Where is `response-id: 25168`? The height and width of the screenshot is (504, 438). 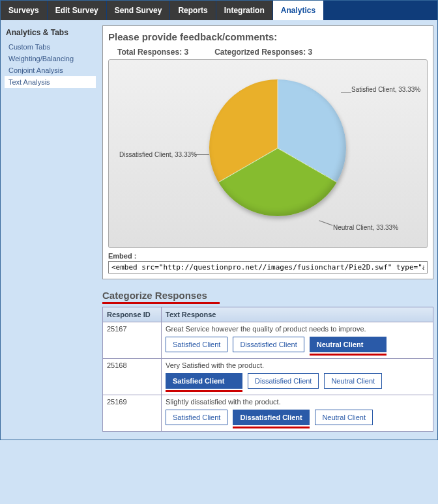
response-id: 25168 is located at coordinates (132, 377).